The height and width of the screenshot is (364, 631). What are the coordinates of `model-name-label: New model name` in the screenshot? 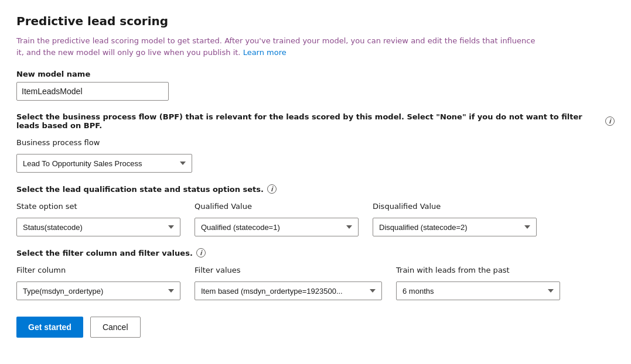 It's located at (315, 74).